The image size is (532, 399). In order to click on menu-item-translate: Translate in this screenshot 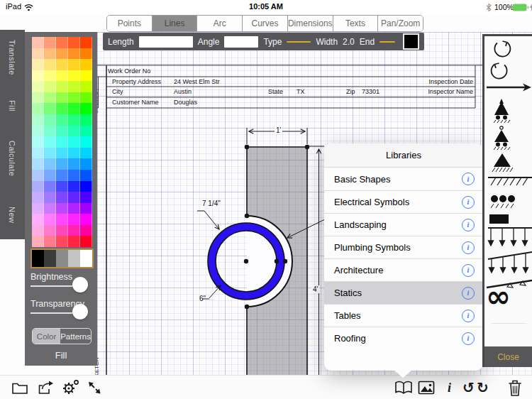, I will do `click(12, 58)`.